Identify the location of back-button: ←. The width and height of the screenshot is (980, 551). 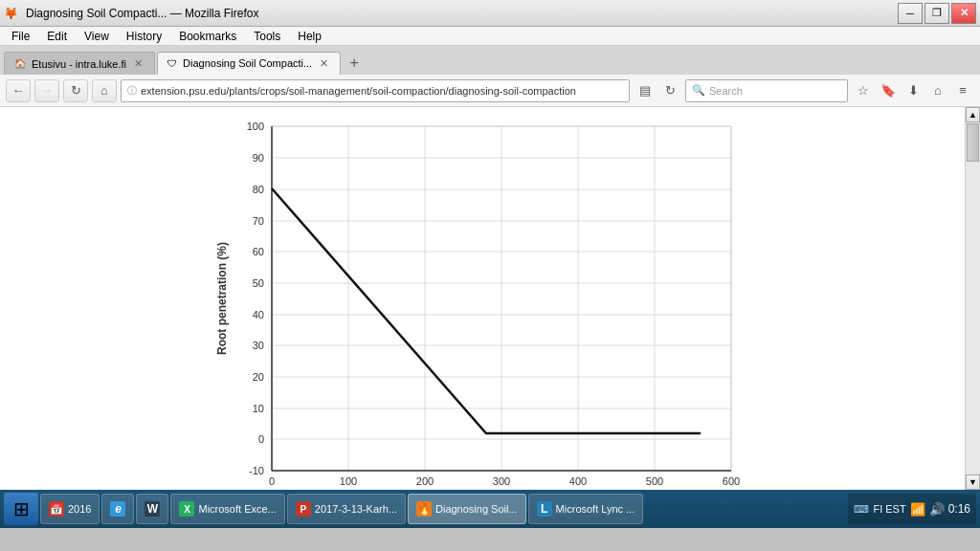
(18, 91).